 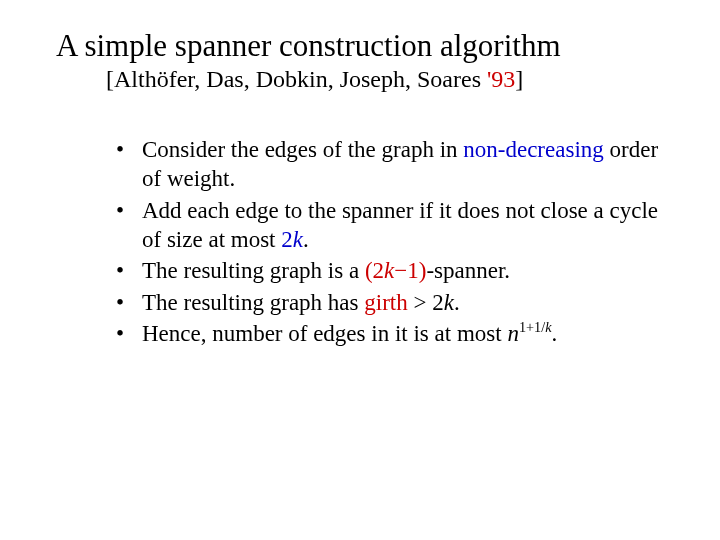 I want to click on citation-authors: [Althöfer, Das, Dobkin, Joseph, Soares, so click(x=296, y=79).